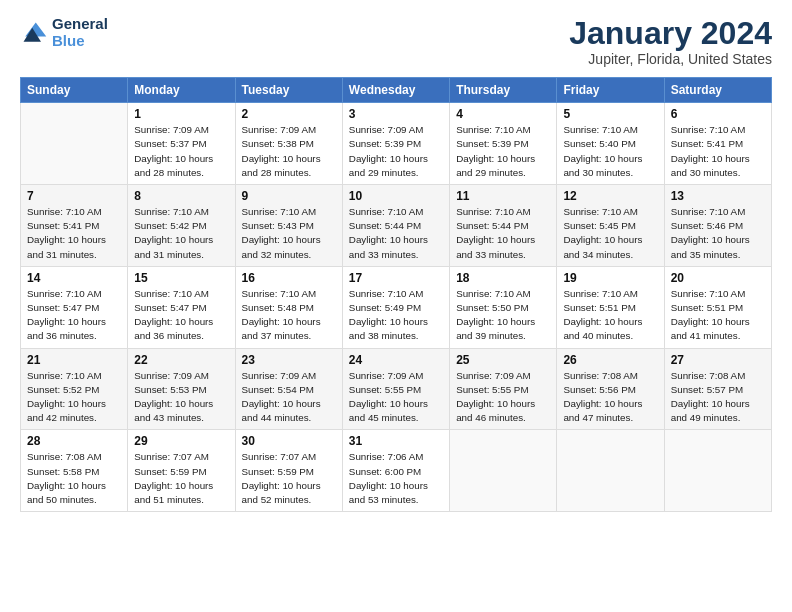 This screenshot has width=792, height=612. I want to click on day-detail: Sunrise: 7:10 AMSunset: 5:49 PMDaylight:…, so click(396, 316).